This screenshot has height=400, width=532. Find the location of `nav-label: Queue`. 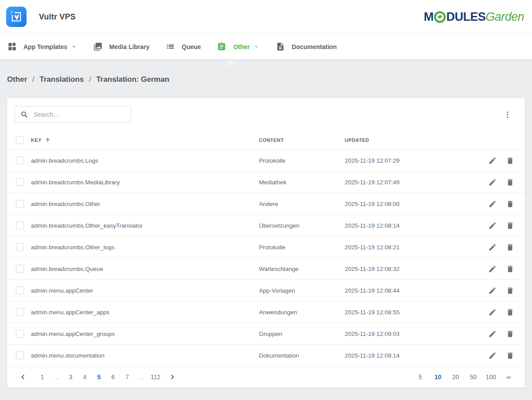

nav-label: Queue is located at coordinates (191, 47).